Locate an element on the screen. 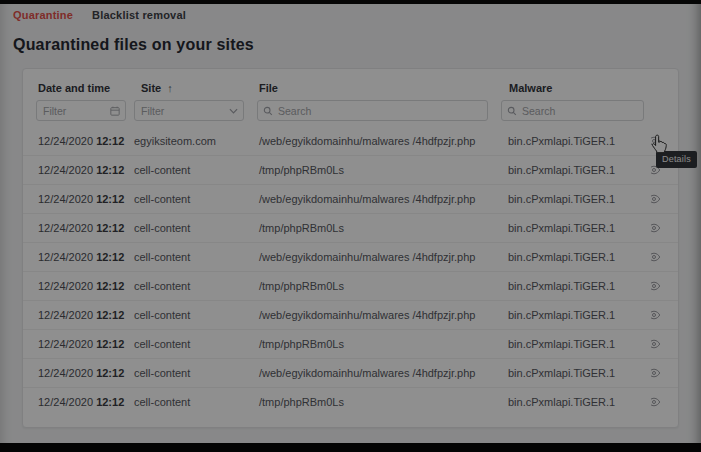  tab-bar: Quarantine Blacklist removal is located at coordinates (100, 15).